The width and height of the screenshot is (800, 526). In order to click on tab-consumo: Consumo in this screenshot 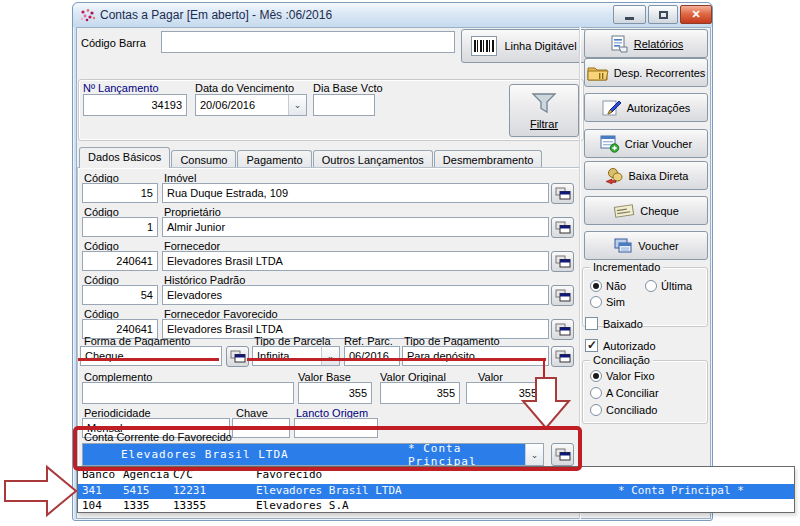, I will do `click(204, 159)`.